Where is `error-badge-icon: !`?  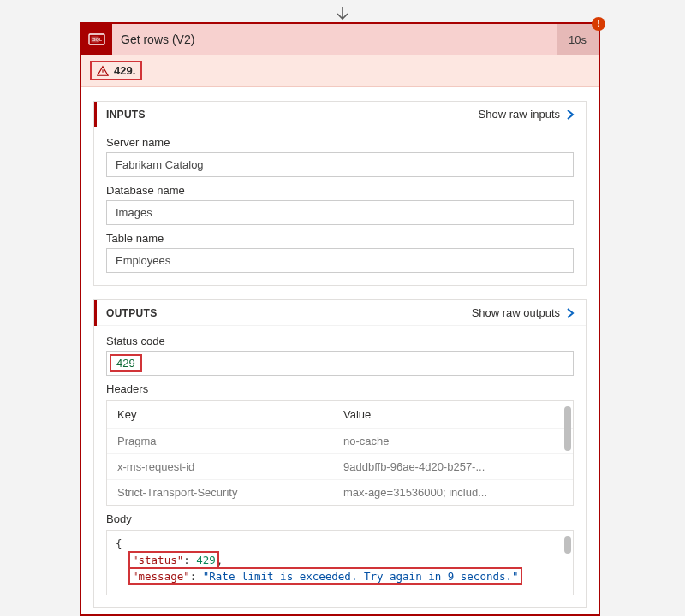
error-badge-icon: ! is located at coordinates (599, 24).